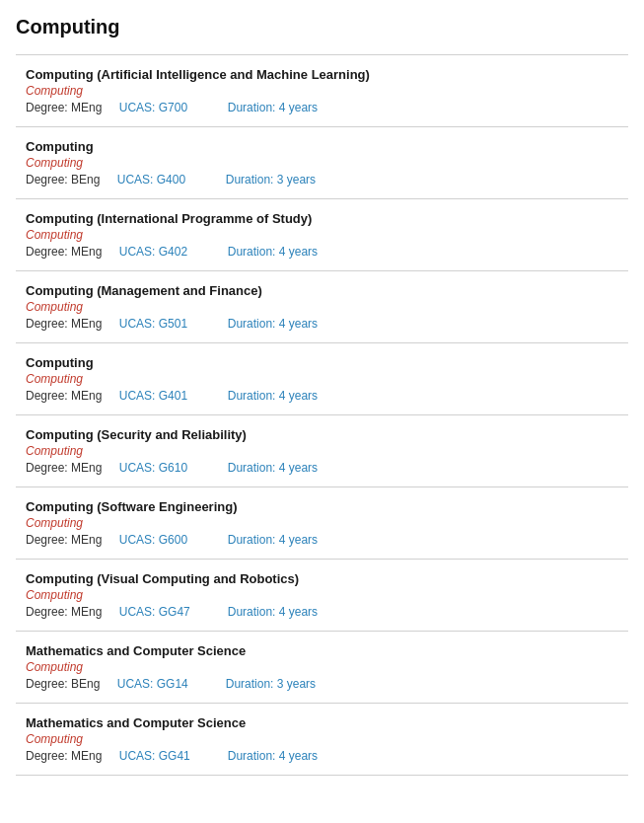 This screenshot has width=644, height=823. Describe the element at coordinates (322, 290) in the screenshot. I see `course-name: Computing (Management and Finance)` at that location.